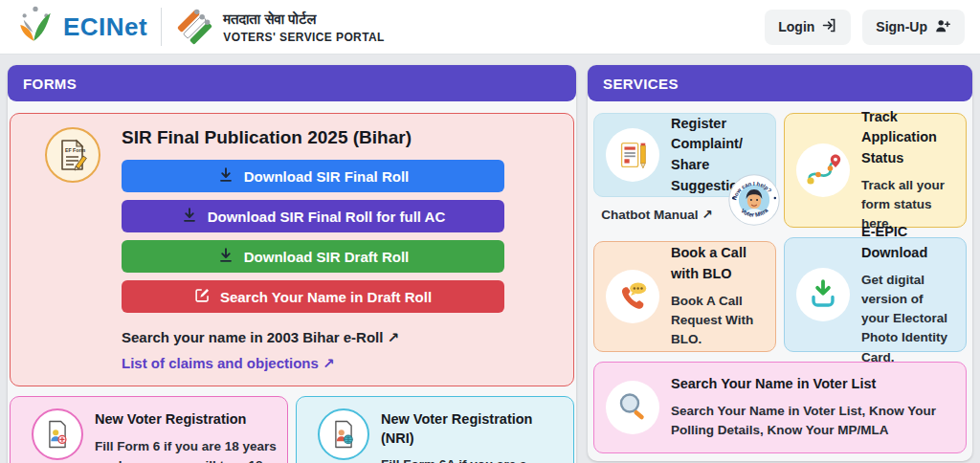 This screenshot has width=980, height=463. I want to click on ef-form-icon-label: EF Form, so click(75, 150).